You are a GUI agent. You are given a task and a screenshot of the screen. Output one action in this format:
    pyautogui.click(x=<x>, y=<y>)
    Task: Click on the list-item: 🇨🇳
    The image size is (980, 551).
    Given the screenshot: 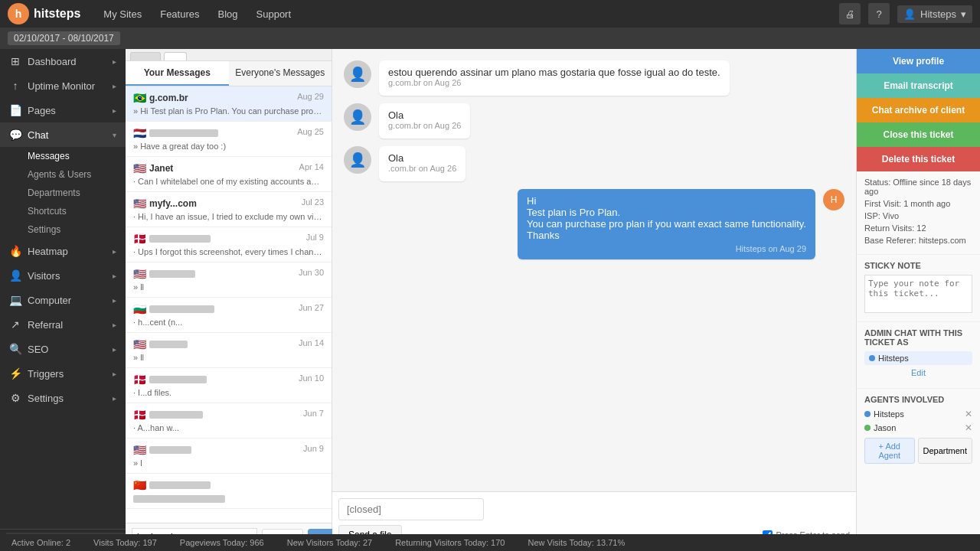 What is the action you would take?
    pyautogui.click(x=228, y=491)
    